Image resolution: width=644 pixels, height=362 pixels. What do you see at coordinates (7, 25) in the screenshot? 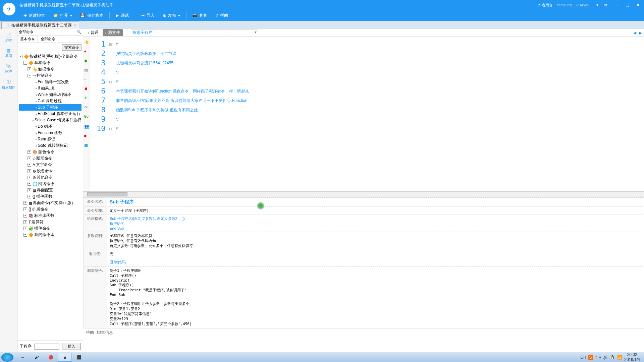
I see `file-icon: 📄` at bounding box center [7, 25].